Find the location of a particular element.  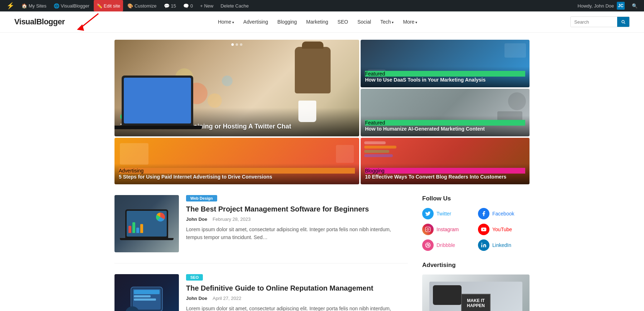

delete-cache-item: Delete Cache is located at coordinates (235, 6).